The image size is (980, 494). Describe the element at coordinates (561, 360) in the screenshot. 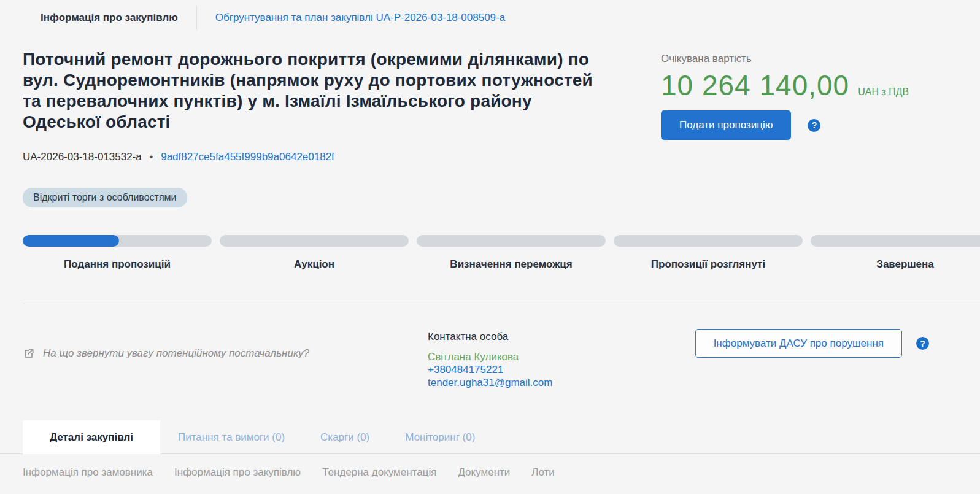

I see `contact-block: Контактна особа Світлана Куликова +38048…` at that location.